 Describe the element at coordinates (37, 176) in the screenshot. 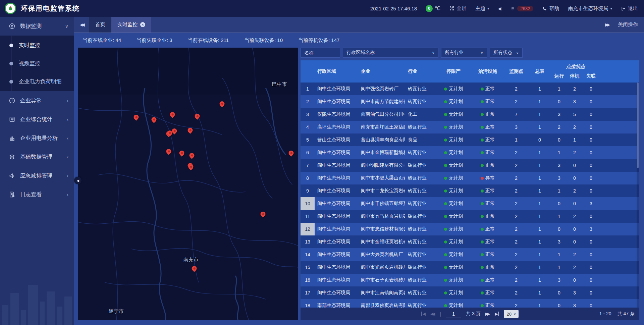

I see `sidebar-group-emergency: 应急减排管理 ‹` at that location.